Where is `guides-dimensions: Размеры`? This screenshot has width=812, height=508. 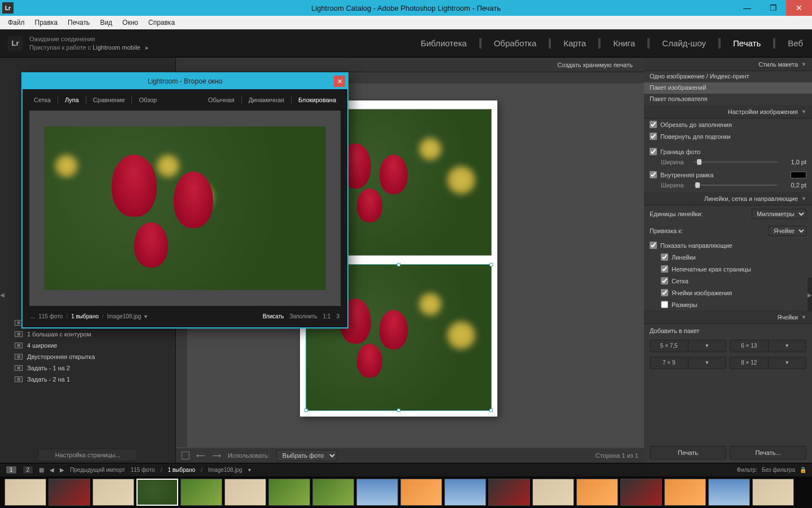 guides-dimensions: Размеры is located at coordinates (728, 305).